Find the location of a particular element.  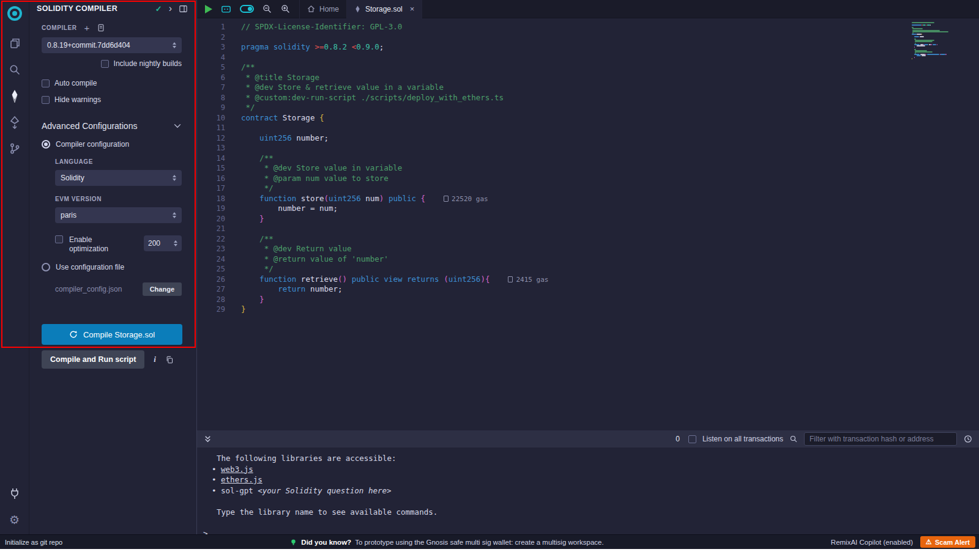

terminal-link: ethers.js is located at coordinates (242, 479).